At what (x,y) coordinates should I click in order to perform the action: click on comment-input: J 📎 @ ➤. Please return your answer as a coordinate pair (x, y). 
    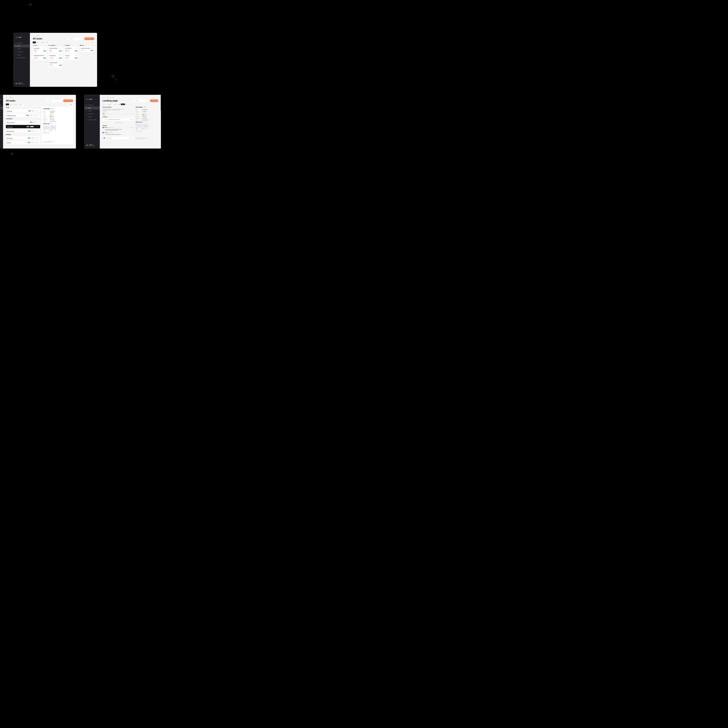
    Looking at the image, I should click on (118, 138).